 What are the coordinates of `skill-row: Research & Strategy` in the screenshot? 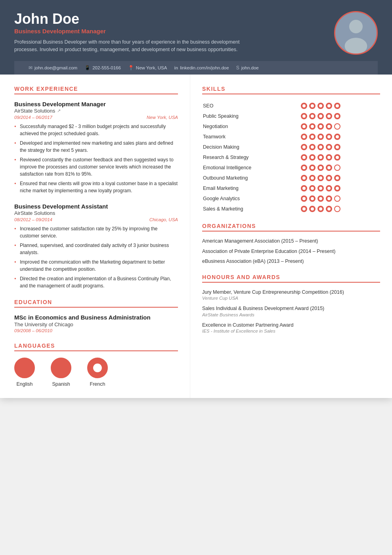 It's located at (291, 157).